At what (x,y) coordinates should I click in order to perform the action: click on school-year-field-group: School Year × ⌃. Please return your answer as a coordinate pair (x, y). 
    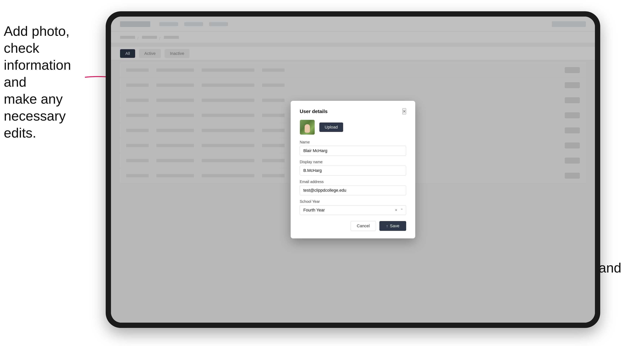
    Looking at the image, I should click on (353, 207).